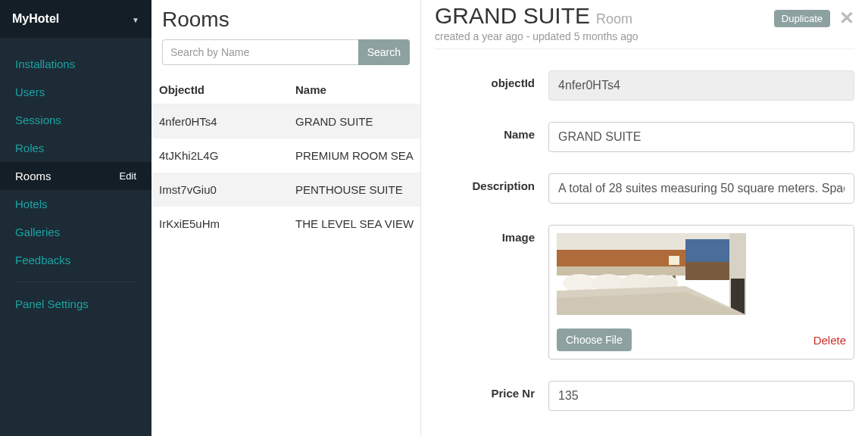  I want to click on field-price-nr: Price Nr, so click(645, 396).